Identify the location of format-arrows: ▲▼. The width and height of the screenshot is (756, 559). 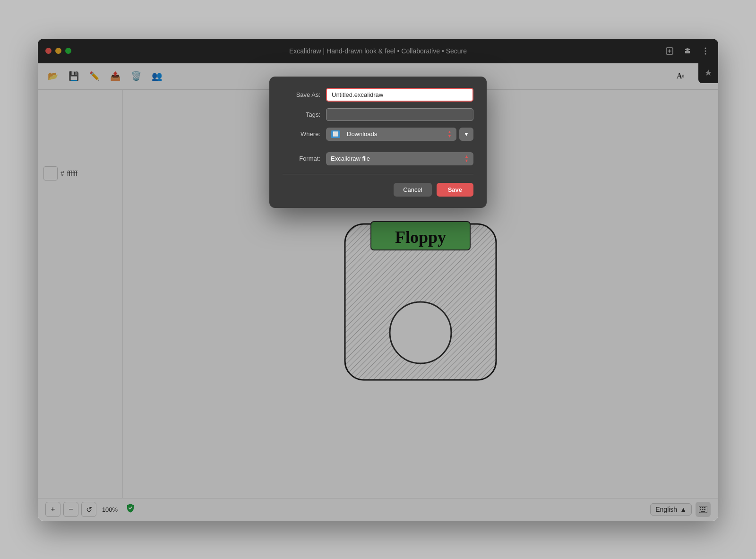
(467, 159).